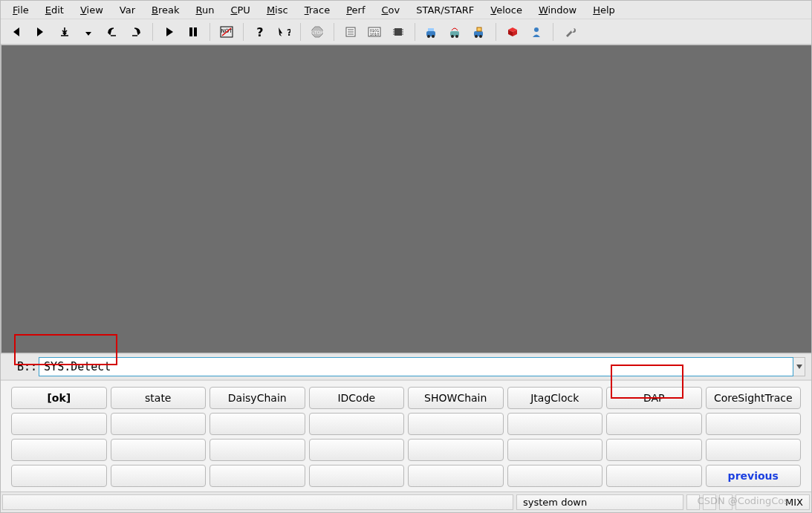 The image size is (812, 513). Describe the element at coordinates (416, 367) in the screenshot. I see `command-input` at that location.